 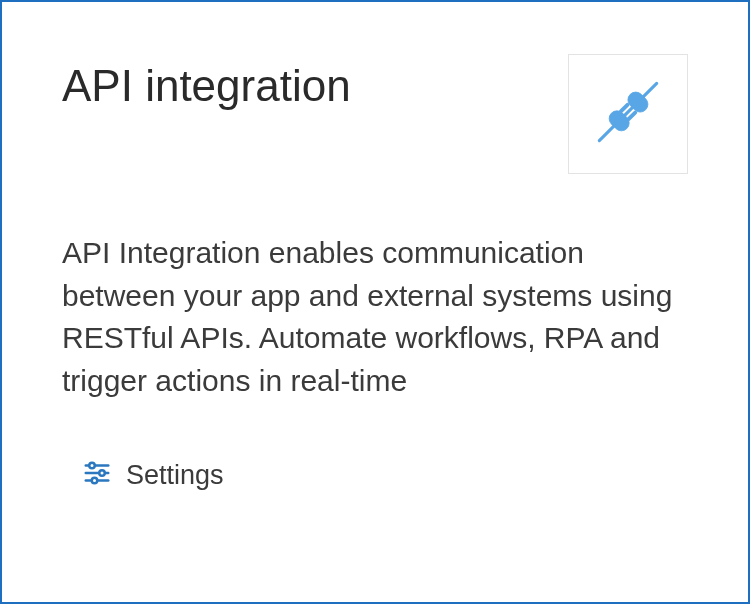 What do you see at coordinates (628, 114) in the screenshot?
I see `plug-icon` at bounding box center [628, 114].